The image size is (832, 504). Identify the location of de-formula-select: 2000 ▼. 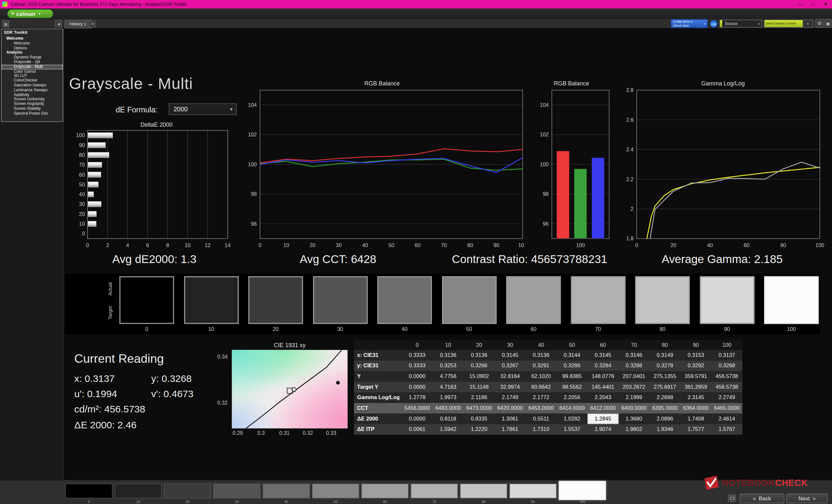
(203, 109).